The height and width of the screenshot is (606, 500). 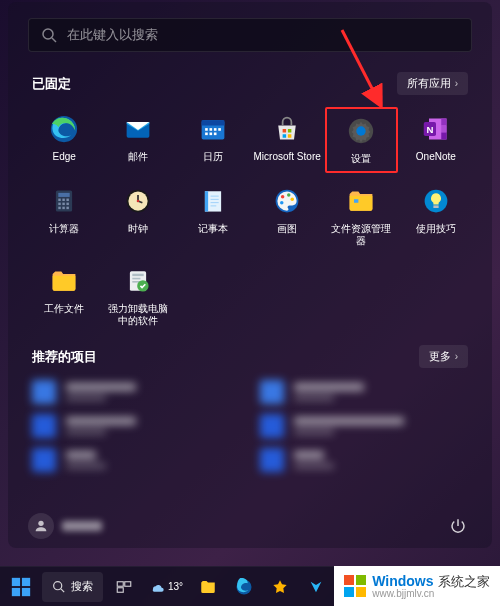 I want to click on windows-icon, so click(x=21, y=587).